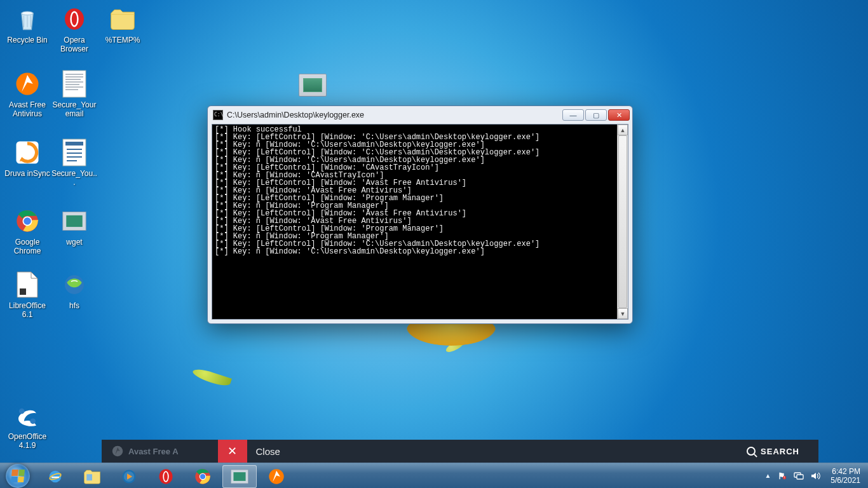  What do you see at coordinates (295, 115) in the screenshot?
I see `window-title: C:\Users\admin\Desktop\keylogger.exe` at bounding box center [295, 115].